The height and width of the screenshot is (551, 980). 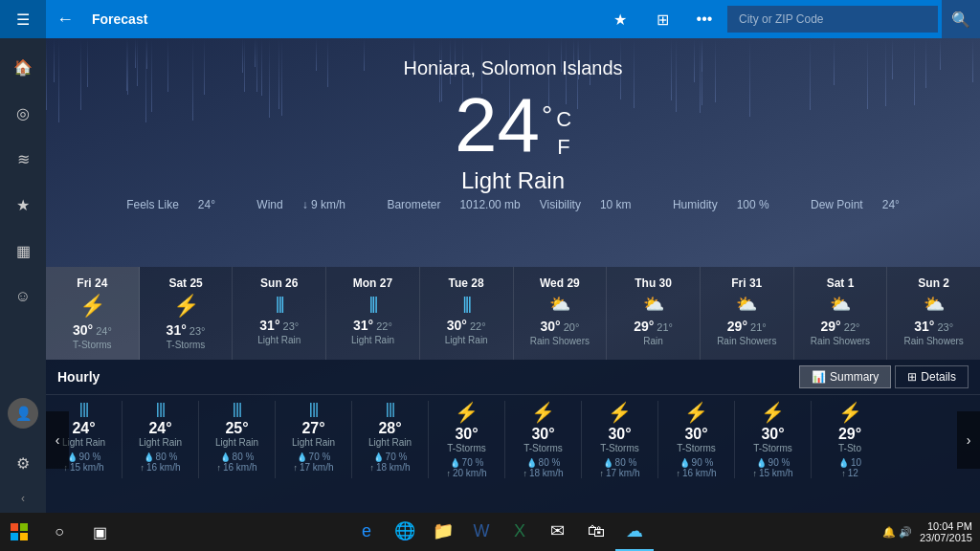 I want to click on sidebar-item-avatar: 👤, so click(x=23, y=417).